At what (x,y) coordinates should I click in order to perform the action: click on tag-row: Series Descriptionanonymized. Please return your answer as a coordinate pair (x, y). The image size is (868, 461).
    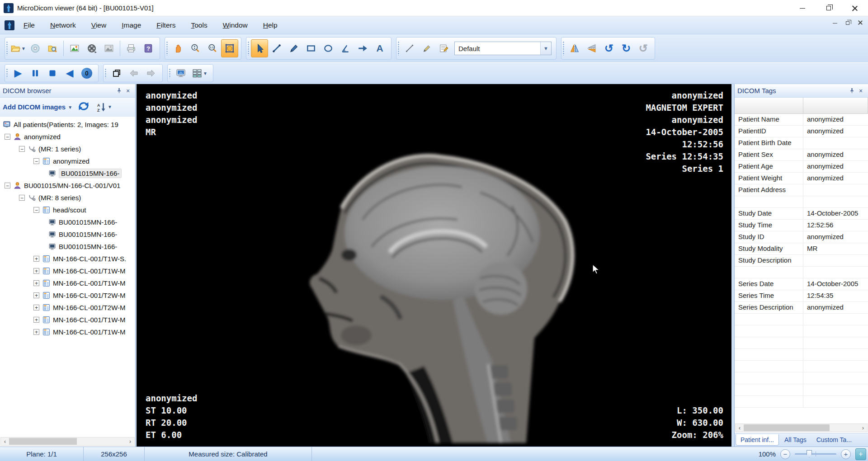
    Looking at the image, I should click on (801, 308).